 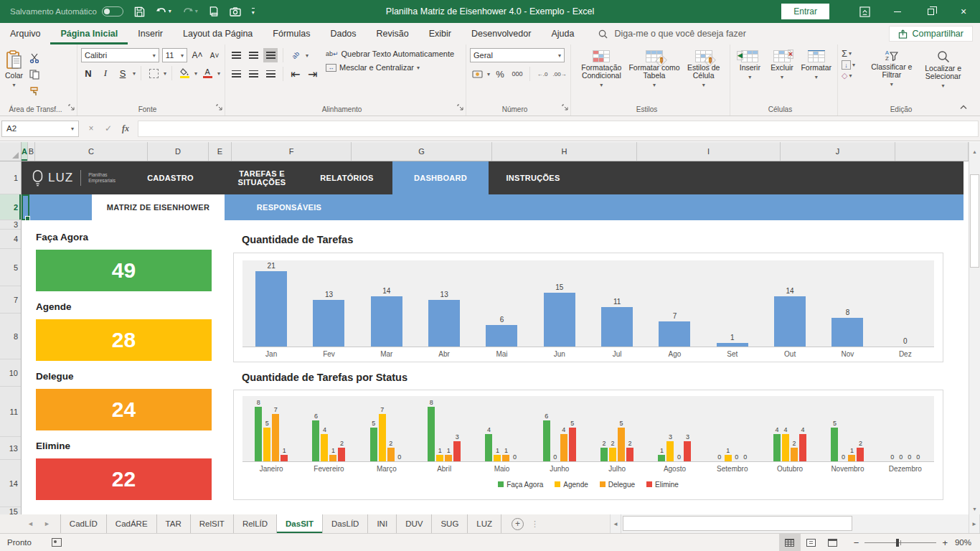 I want to click on sheet-tab-sug: SUG, so click(x=450, y=524).